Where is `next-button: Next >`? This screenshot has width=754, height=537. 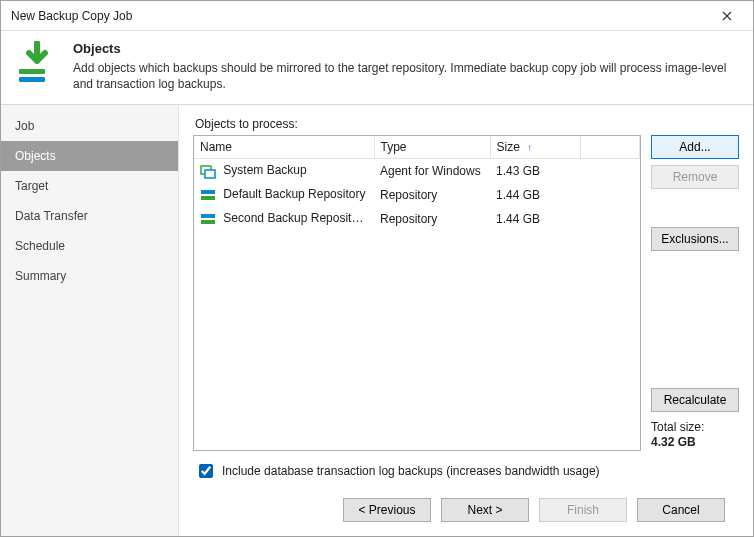
next-button: Next > is located at coordinates (485, 510).